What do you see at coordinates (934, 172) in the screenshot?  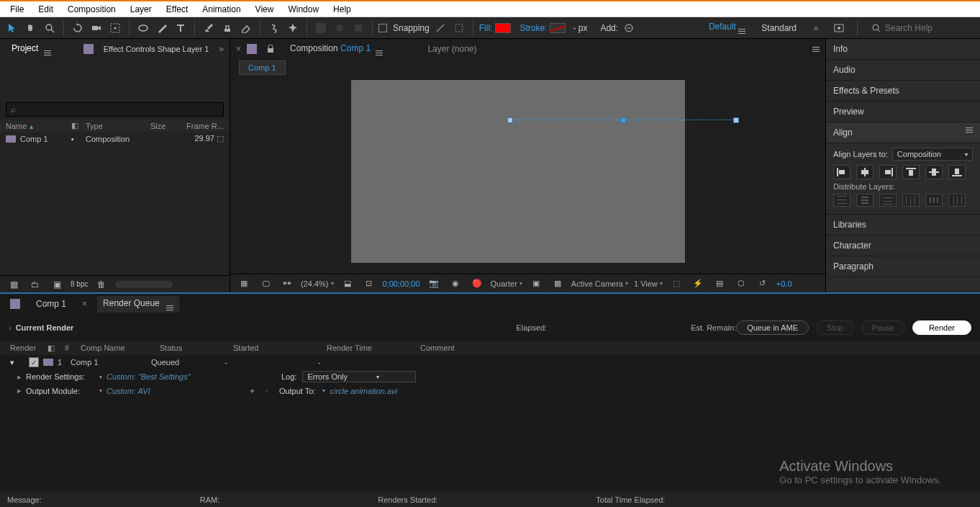 I see `align-vcenter-icon` at bounding box center [934, 172].